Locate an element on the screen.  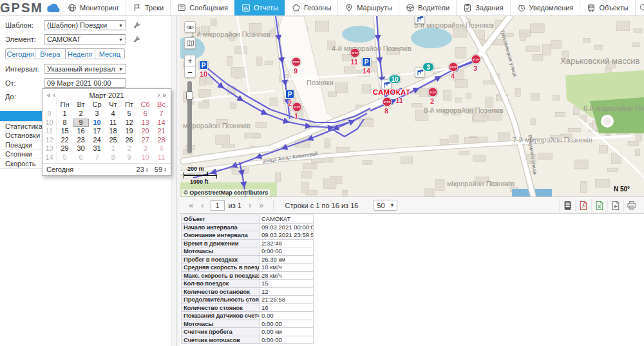
next-page-button: › is located at coordinates (250, 205).